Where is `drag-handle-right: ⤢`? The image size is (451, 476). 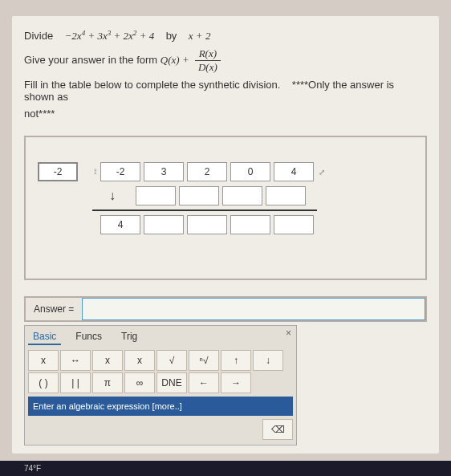
drag-handle-right: ⤢ is located at coordinates (322, 172).